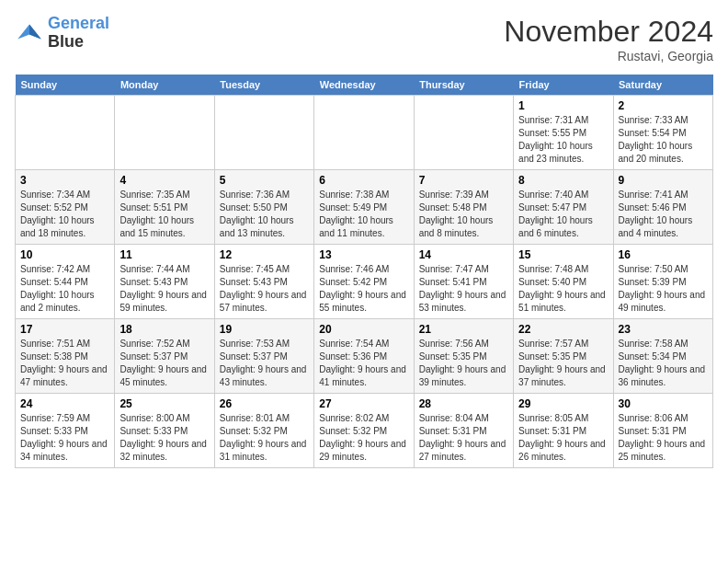 The height and width of the screenshot is (563, 728). What do you see at coordinates (663, 357) in the screenshot?
I see `calendar-cell: 23Sunrise: 7:58 AMSunset: 5:34 PMDayligh…` at bounding box center [663, 357].